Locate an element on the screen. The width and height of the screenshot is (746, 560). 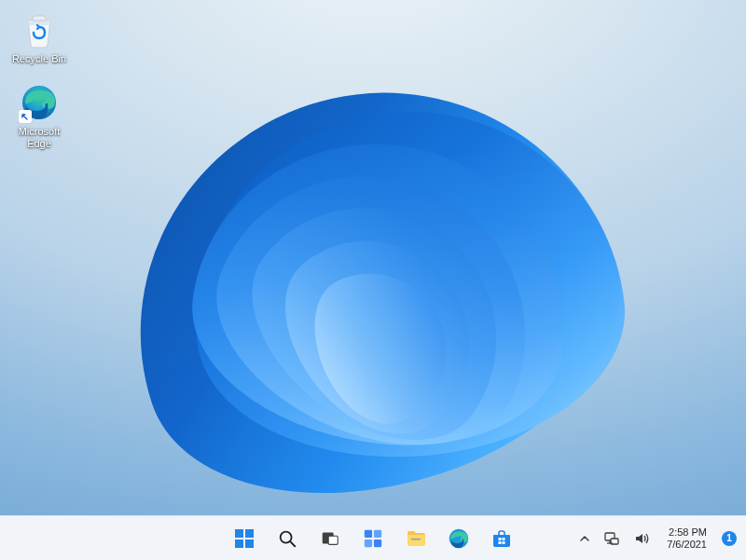
clock-button: 2:58 PM 7/6/2021 is located at coordinates (686, 539).